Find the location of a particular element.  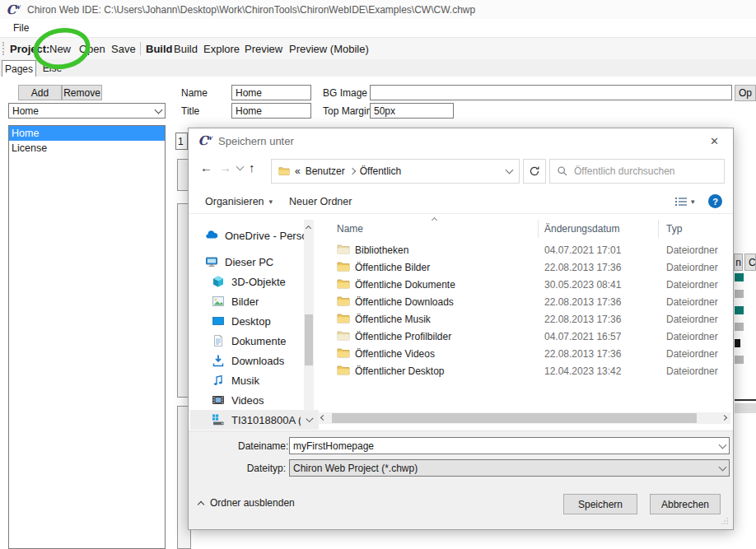

place-label: OneDrive - Persor is located at coordinates (268, 235).